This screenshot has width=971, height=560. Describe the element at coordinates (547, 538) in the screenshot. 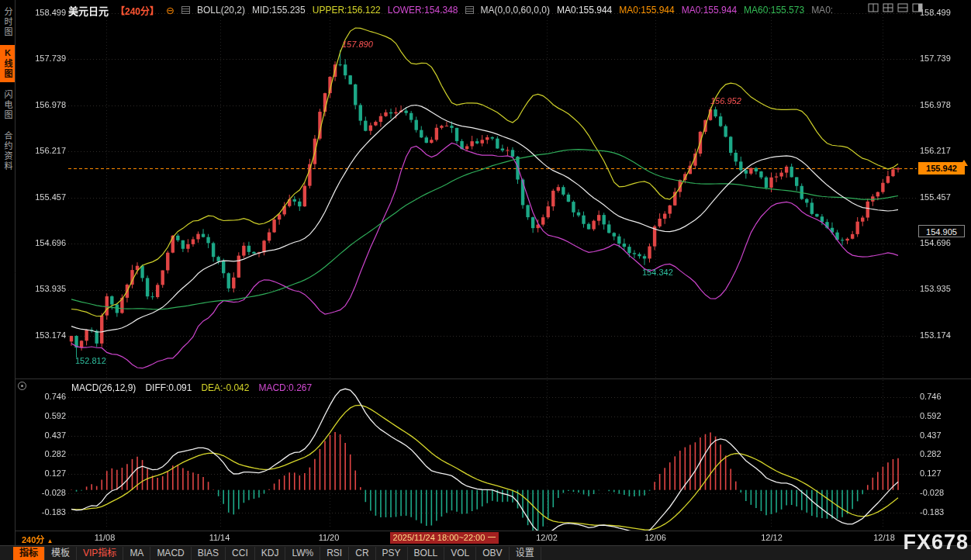

I see `x-date: 12/02` at that location.